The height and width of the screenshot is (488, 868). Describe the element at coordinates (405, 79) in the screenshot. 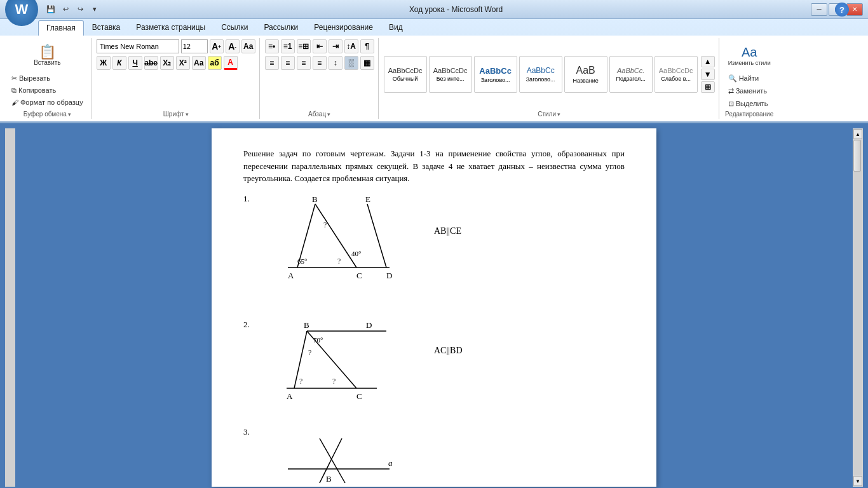

I see `style-normal-label: Обычный` at that location.